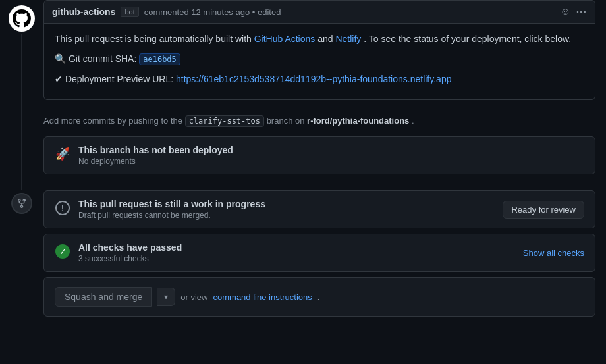  Describe the element at coordinates (543, 209) in the screenshot. I see `ready-for-review-button: Ready for review` at that location.